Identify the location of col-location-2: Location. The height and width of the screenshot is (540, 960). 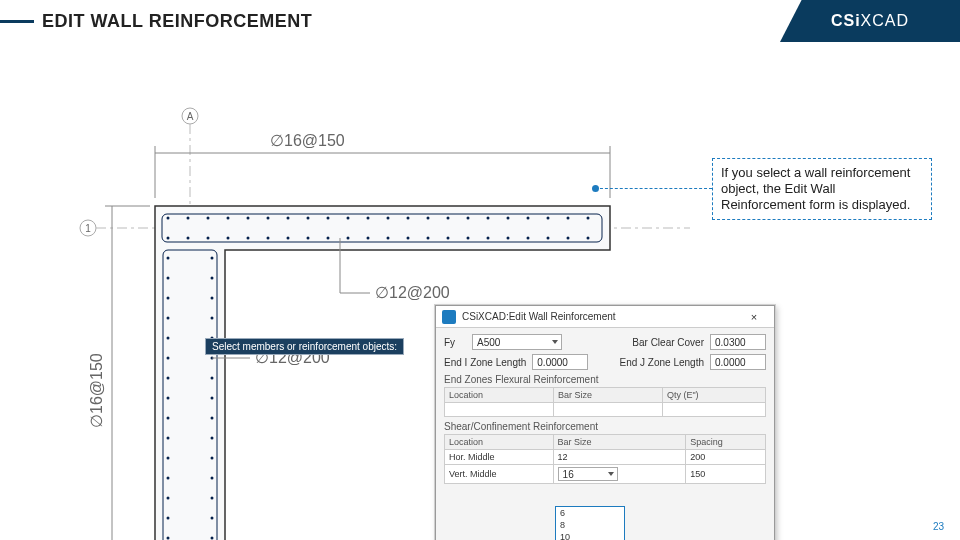
(500, 442).